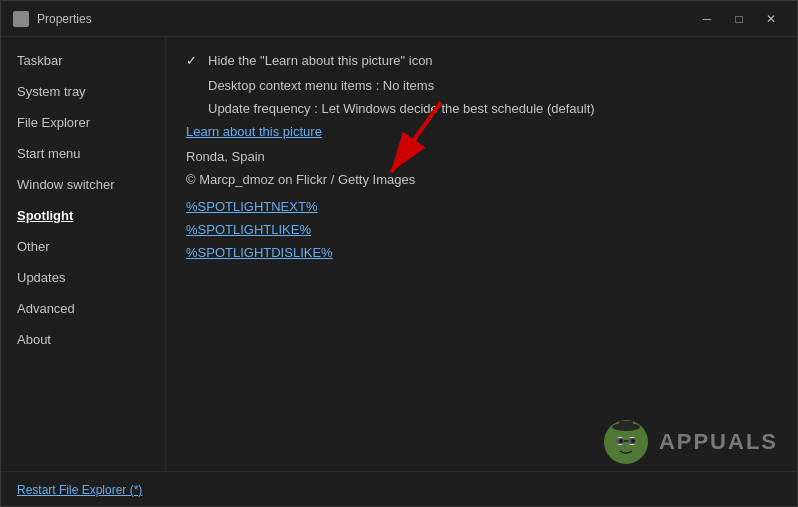  Describe the element at coordinates (718, 442) in the screenshot. I see `appuals-brand-text: APPUALS` at that location.